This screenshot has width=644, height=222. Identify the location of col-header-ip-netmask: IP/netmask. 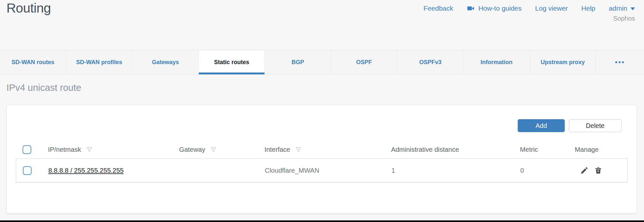
(64, 150).